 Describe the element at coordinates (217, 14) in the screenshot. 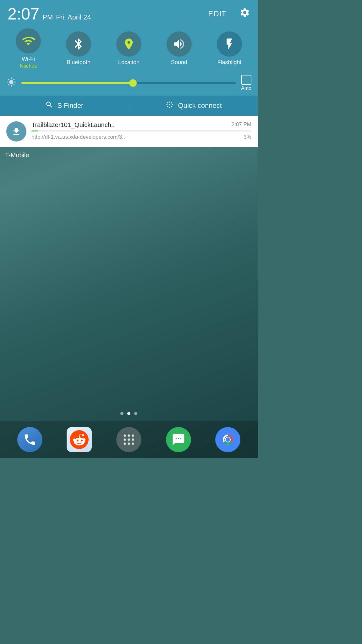

I see `edit-button: EDIT` at that location.